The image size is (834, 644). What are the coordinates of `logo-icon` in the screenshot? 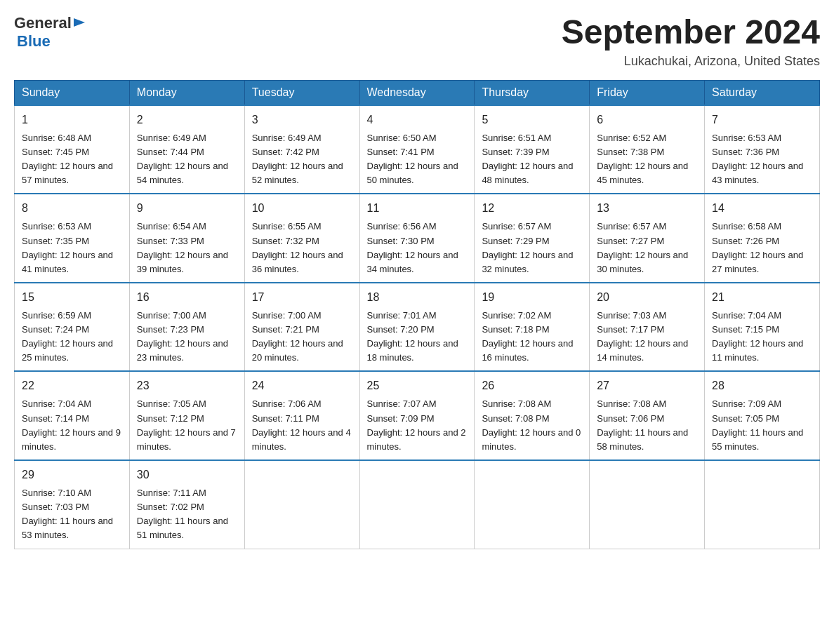 It's located at (81, 22).